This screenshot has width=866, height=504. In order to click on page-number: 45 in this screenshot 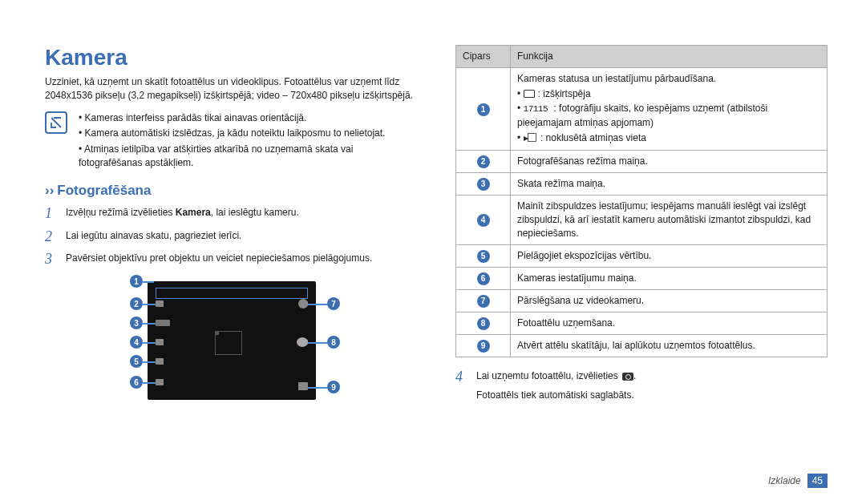, I will do `click(818, 481)`.